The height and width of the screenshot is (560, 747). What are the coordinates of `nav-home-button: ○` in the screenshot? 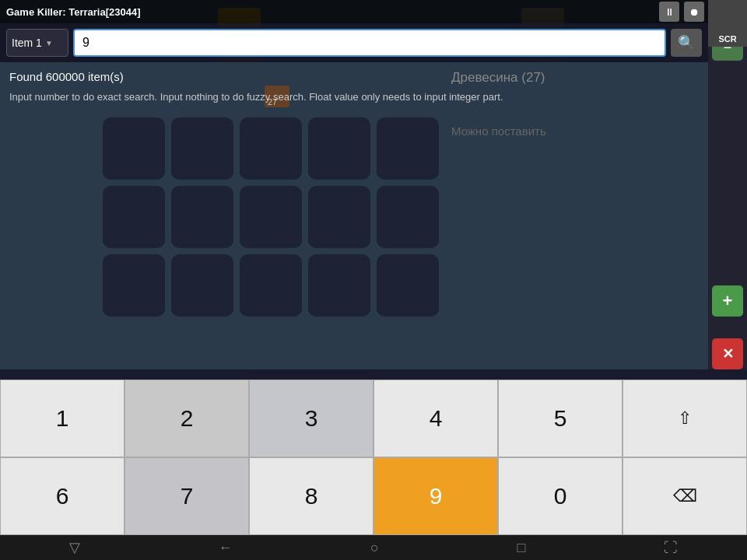 It's located at (375, 548).